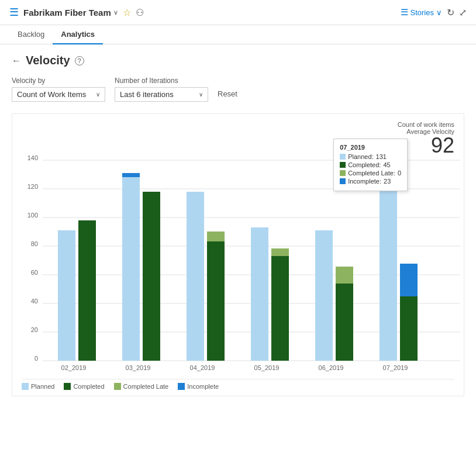 This screenshot has height=463, width=476. I want to click on svg-text: 0, so click(36, 358).